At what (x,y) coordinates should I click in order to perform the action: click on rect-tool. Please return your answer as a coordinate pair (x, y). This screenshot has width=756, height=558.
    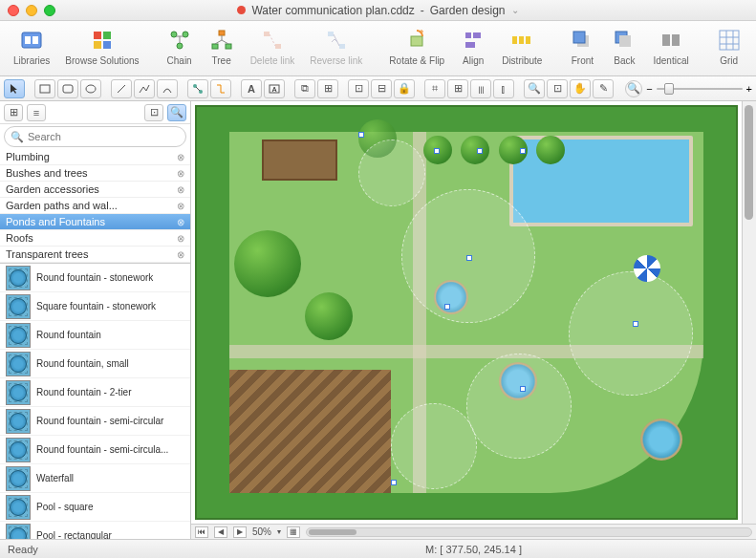
    Looking at the image, I should click on (45, 89).